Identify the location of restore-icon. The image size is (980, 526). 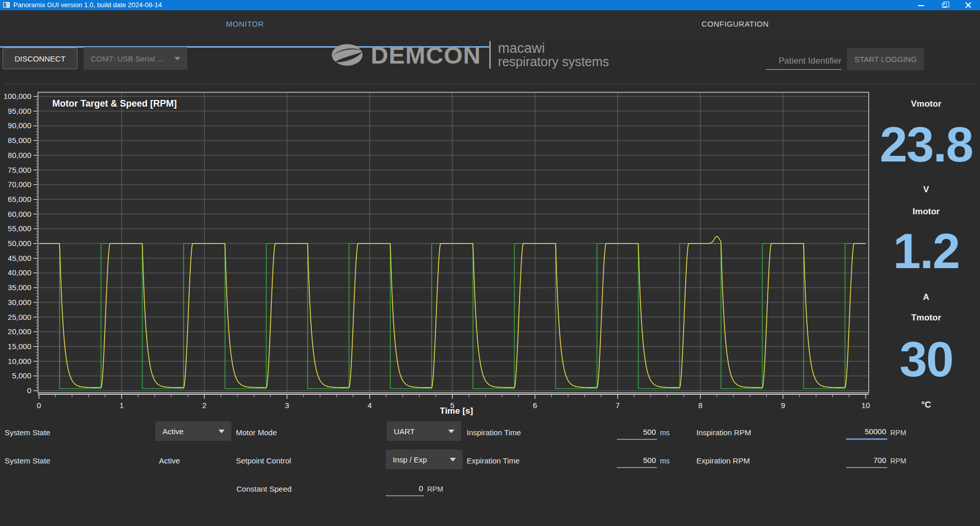
(945, 5).